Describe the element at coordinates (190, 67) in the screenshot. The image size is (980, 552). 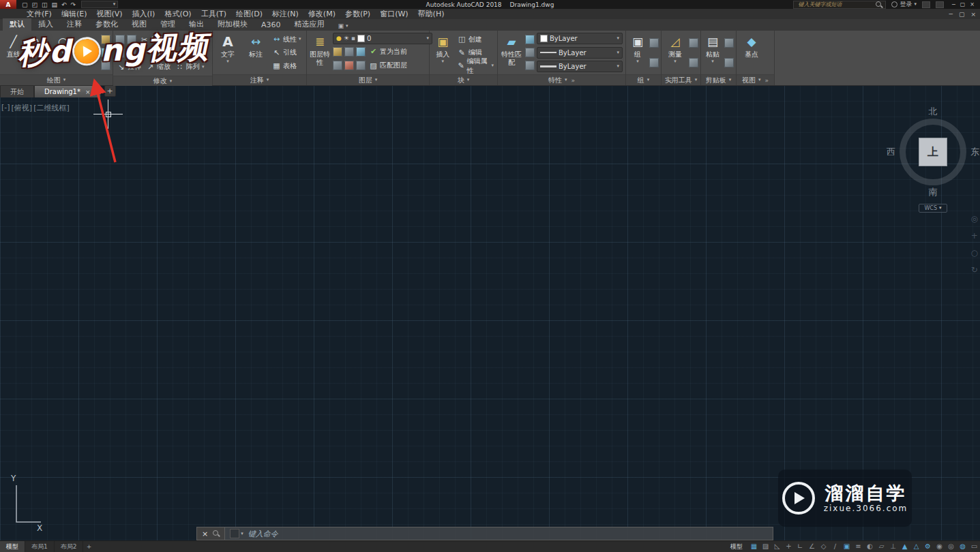
I see `array-button: ∷ 阵列 ▾` at that location.